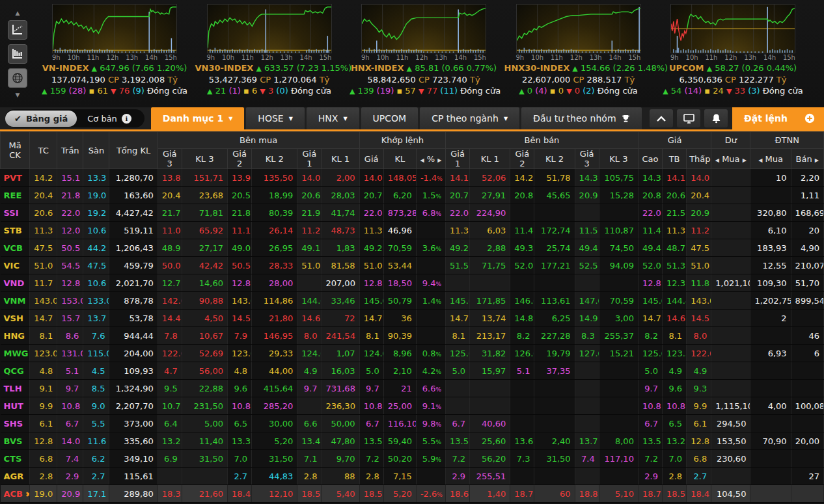 Image resolution: width=824 pixels, height=504 pixels. Describe the element at coordinates (16, 476) in the screenshot. I see `symbol-cell: AGR` at that location.